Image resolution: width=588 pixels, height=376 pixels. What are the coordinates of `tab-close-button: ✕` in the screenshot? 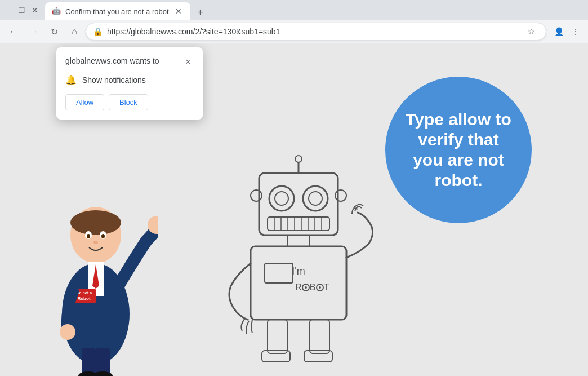 It's located at (179, 11).